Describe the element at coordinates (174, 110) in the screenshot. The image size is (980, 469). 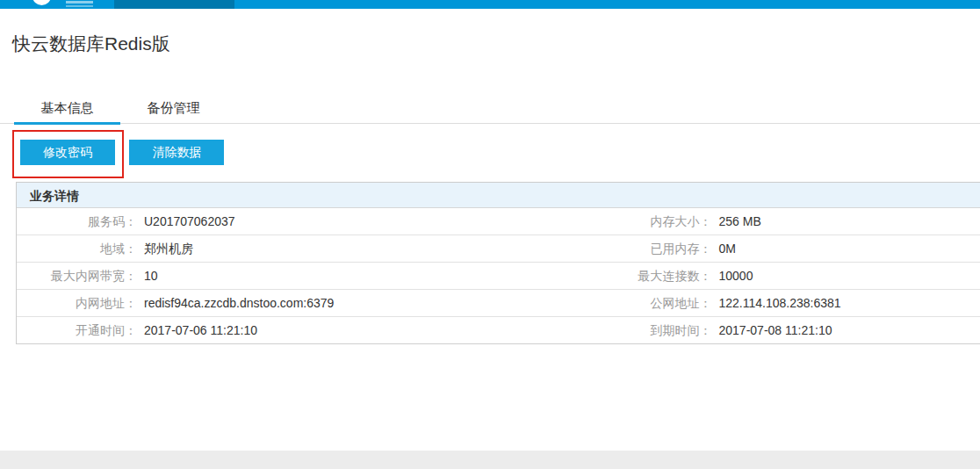
I see `tab-backup-management: 备份管理` at that location.